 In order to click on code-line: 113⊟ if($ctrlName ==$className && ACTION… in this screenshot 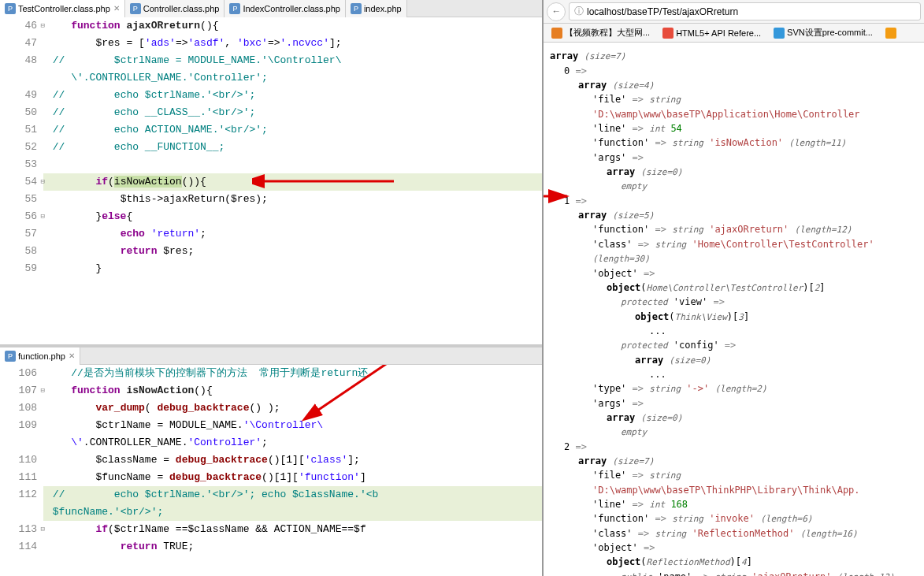, I will do `click(271, 530)`.